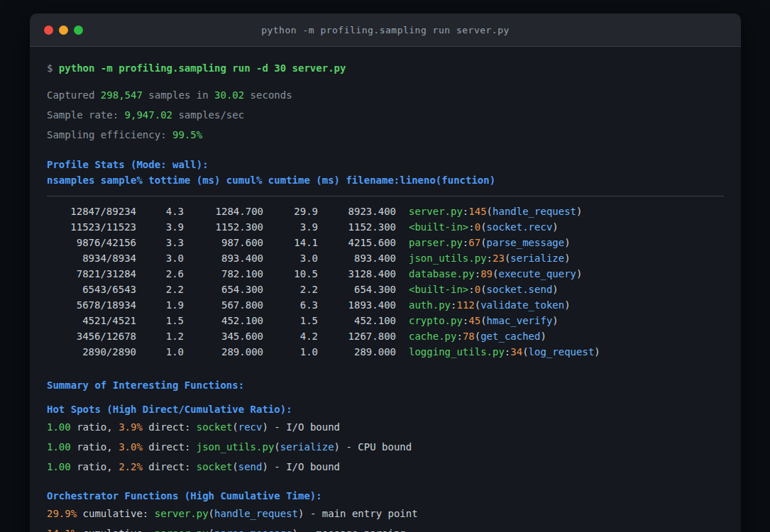  I want to click on table-columns-header: nsamples sample% tottime (ms) cumul% cum…, so click(385, 180).